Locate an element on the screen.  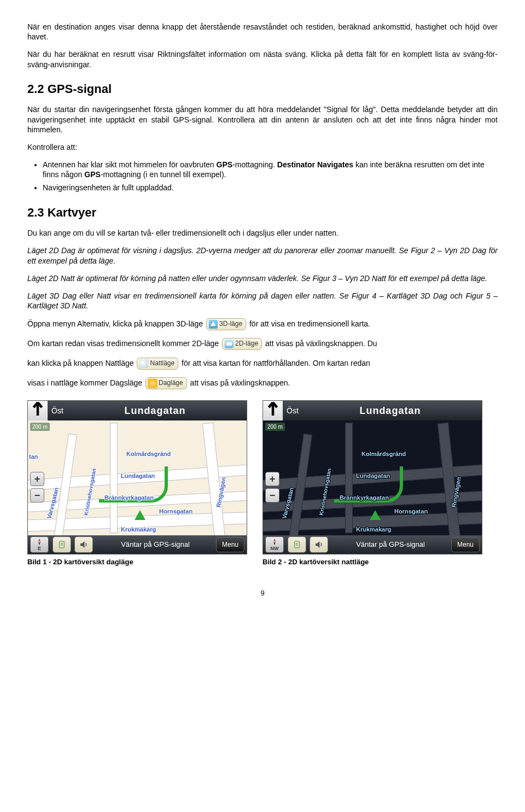
3d-icon is located at coordinates (213, 324).